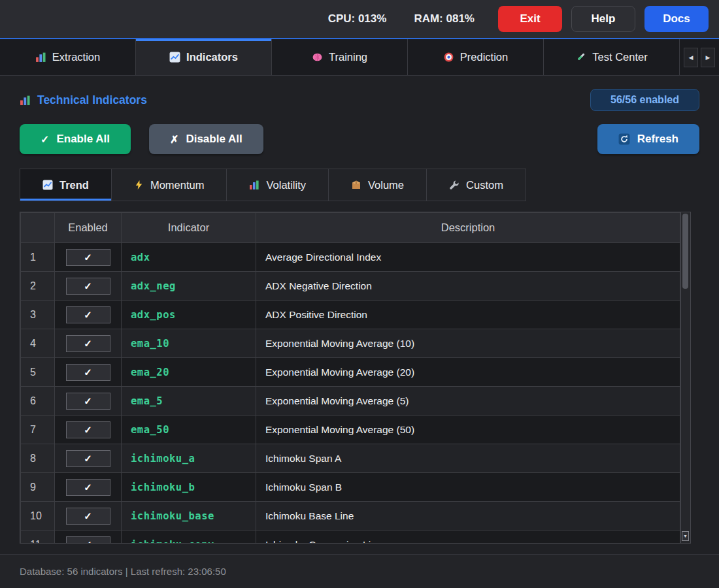 This screenshot has height=588, width=719. Describe the element at coordinates (350, 430) in the screenshot. I see `table-row: 7✓ema_50Exponential Moving Average (50)` at that location.